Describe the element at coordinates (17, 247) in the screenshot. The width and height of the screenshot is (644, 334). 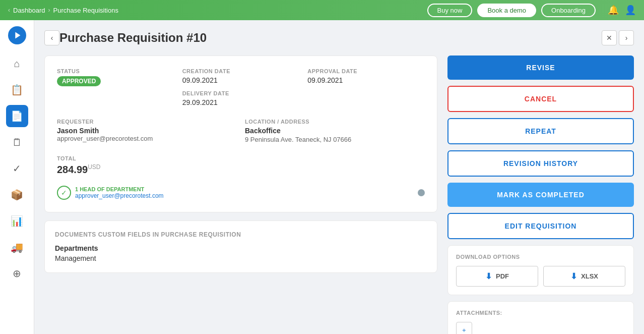
I see `sidebar-item-delivery: 🚚` at that location.